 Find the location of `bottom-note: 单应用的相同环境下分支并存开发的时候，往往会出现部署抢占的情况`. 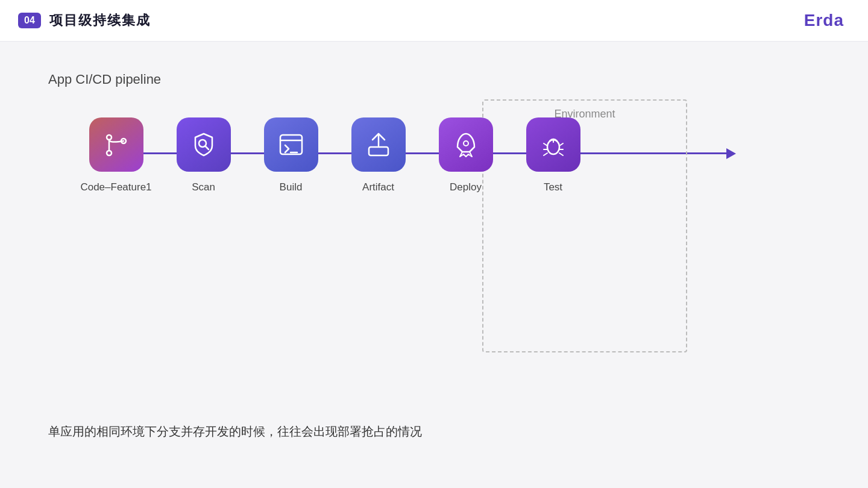

bottom-note: 单应用的相同环境下分支并存开发的时候，往往会出现部署抢占的情况 is located at coordinates (235, 431).